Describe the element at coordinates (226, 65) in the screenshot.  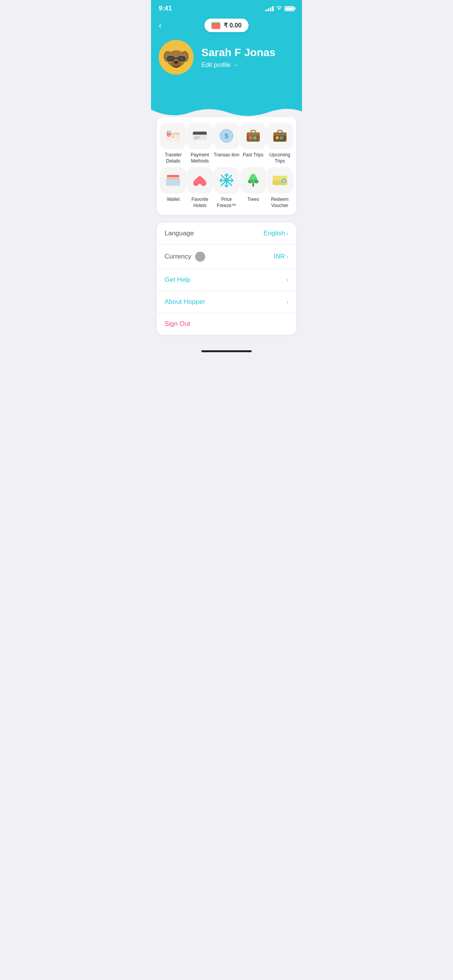
I see `profile-section: Sarah F Jonas Edit profile →` at that location.